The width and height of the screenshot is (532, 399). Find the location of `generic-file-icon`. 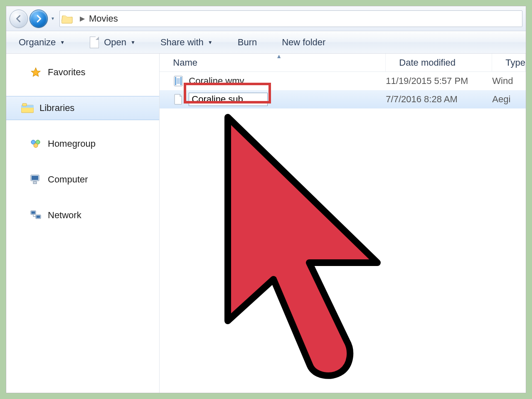

generic-file-icon is located at coordinates (178, 99).